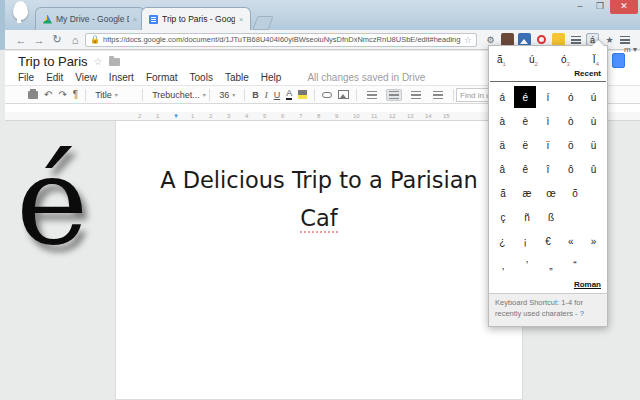  What do you see at coordinates (571, 241) in the screenshot?
I see `char-cell-«: «` at bounding box center [571, 241].